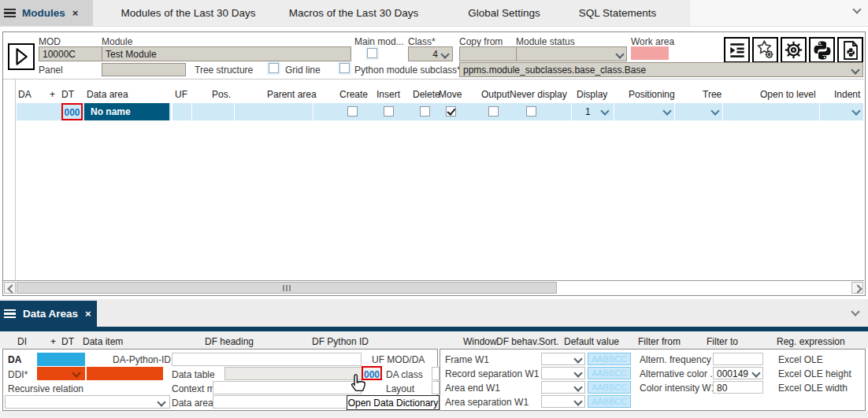 The height and width of the screenshot is (418, 868). What do you see at coordinates (610, 387) in the screenshot?
I see `area-end-w1-color-field: AABBCC` at bounding box center [610, 387].